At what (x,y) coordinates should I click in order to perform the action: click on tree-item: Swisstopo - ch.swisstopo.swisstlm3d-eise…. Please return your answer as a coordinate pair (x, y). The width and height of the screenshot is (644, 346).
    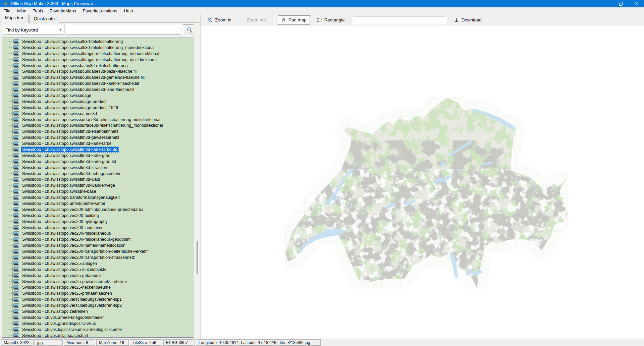
    Looking at the image, I should click on (101, 131).